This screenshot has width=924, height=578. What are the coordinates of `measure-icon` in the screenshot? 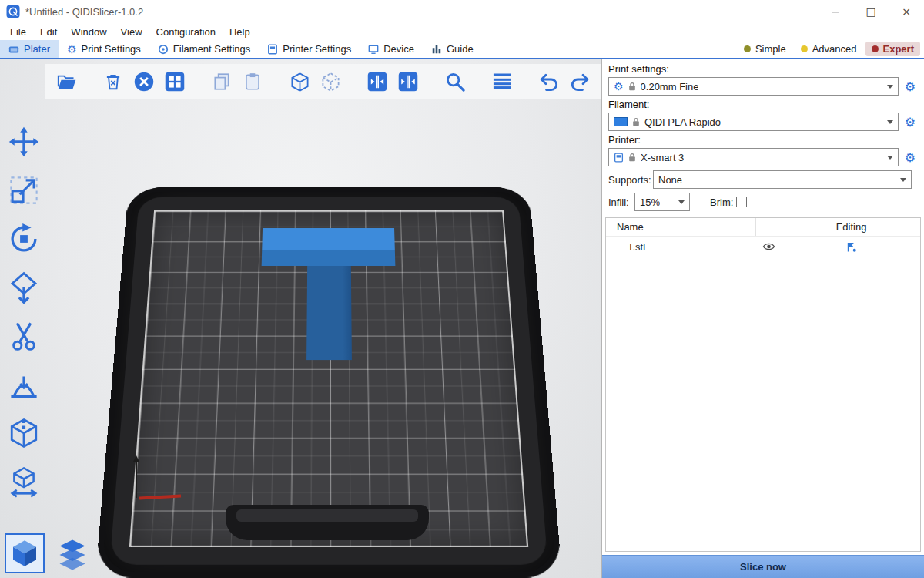 It's located at (24, 482).